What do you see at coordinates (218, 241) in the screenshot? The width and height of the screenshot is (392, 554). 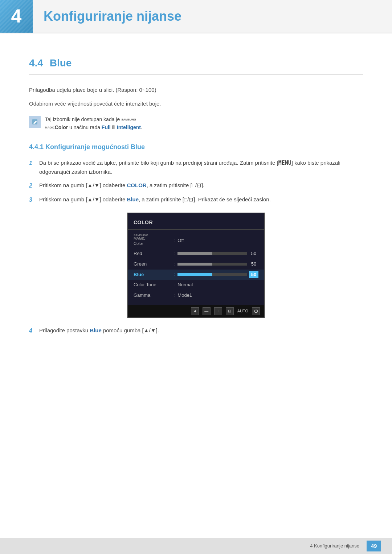 I see `osd-value-magic: Off` at bounding box center [218, 241].